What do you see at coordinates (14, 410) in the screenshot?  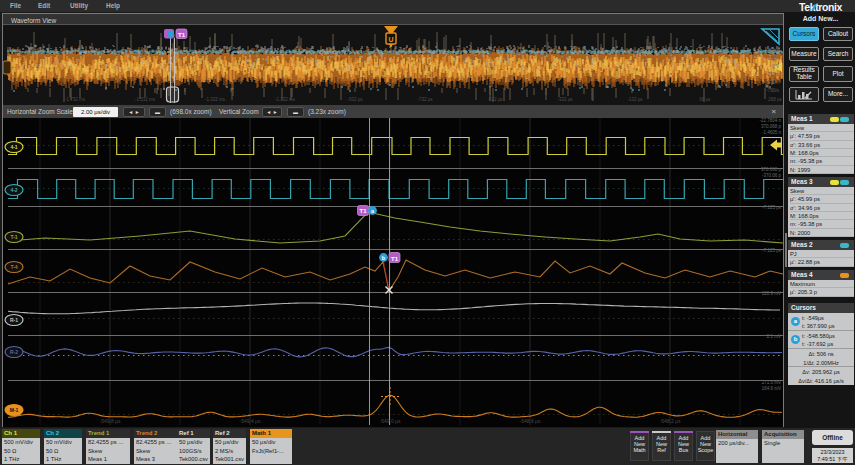 I see `svg-text: M-1` at bounding box center [14, 410].